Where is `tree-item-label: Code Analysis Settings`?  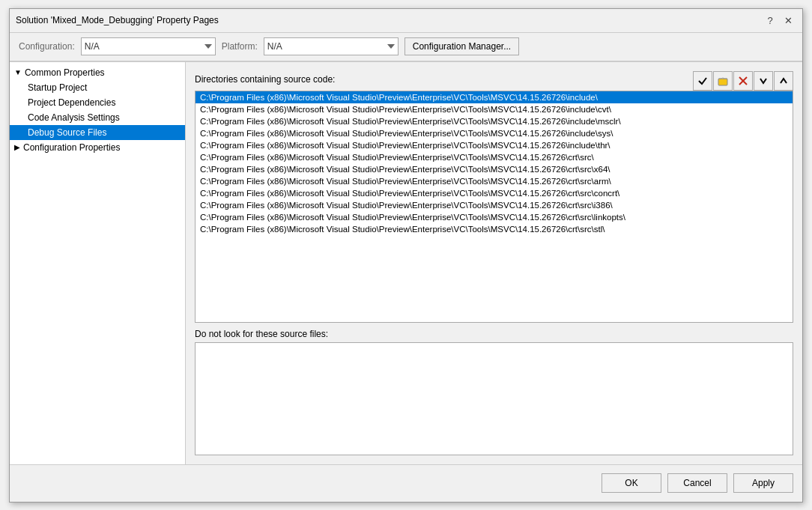 tree-item-label: Code Analysis Settings is located at coordinates (73, 118).